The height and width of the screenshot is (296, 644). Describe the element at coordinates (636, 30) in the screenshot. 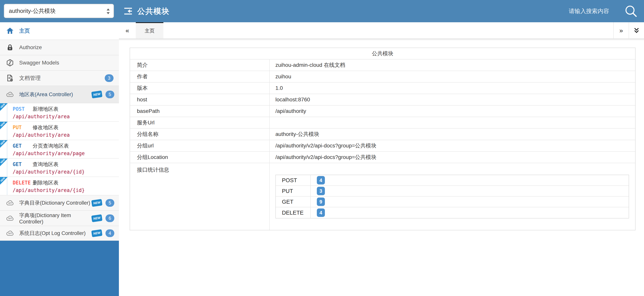

I see `double-chevron-down-icon` at that location.